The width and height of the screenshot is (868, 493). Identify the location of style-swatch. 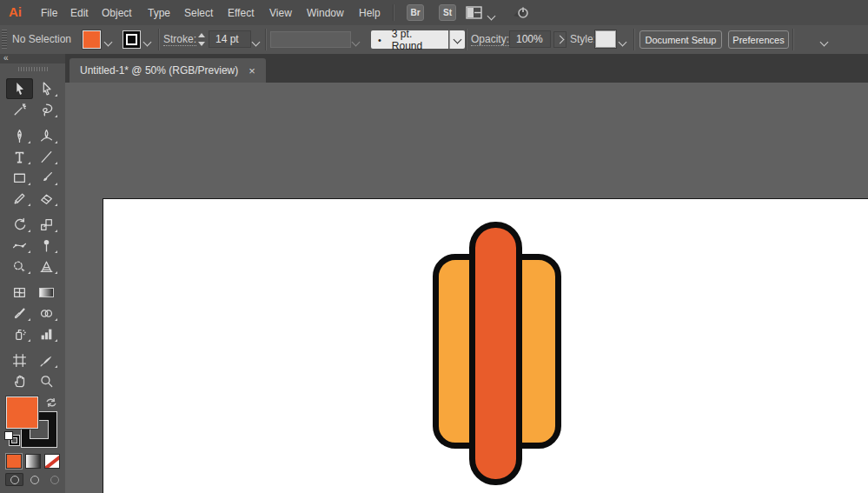
(606, 39).